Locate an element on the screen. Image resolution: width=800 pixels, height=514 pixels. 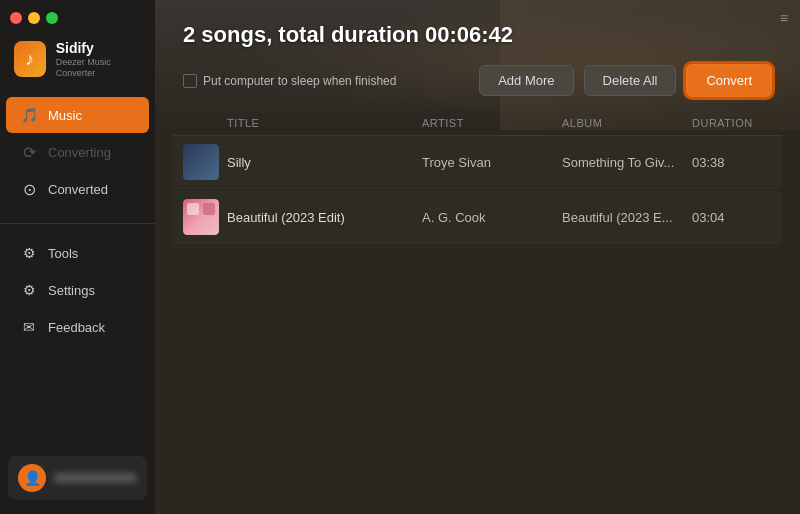
track-title: Silly is located at coordinates (324, 162).